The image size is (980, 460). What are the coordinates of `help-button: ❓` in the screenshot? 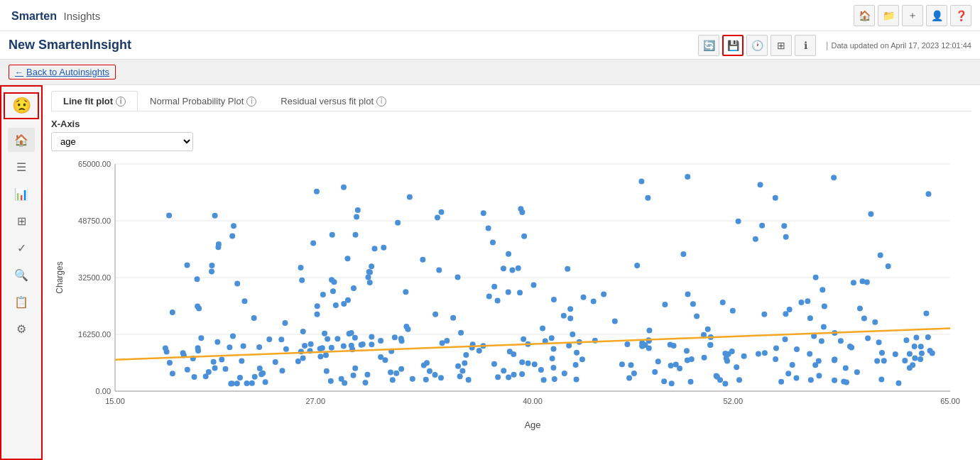 It's located at (961, 16).